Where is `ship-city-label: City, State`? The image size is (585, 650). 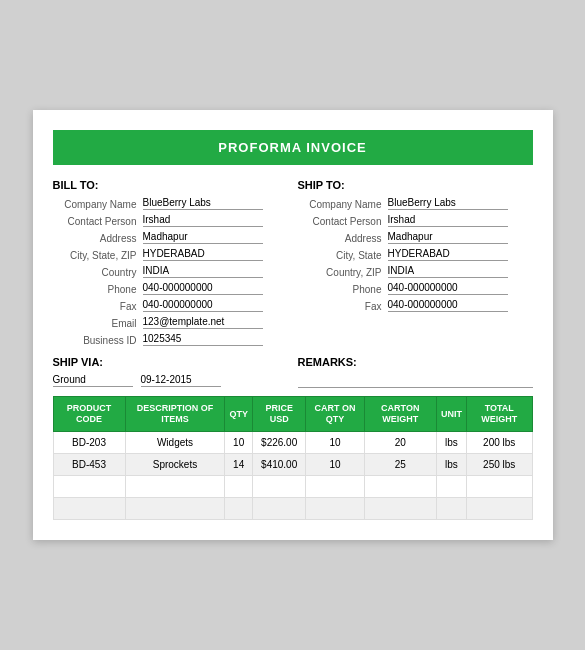
ship-city-label: City, State is located at coordinates (343, 256).